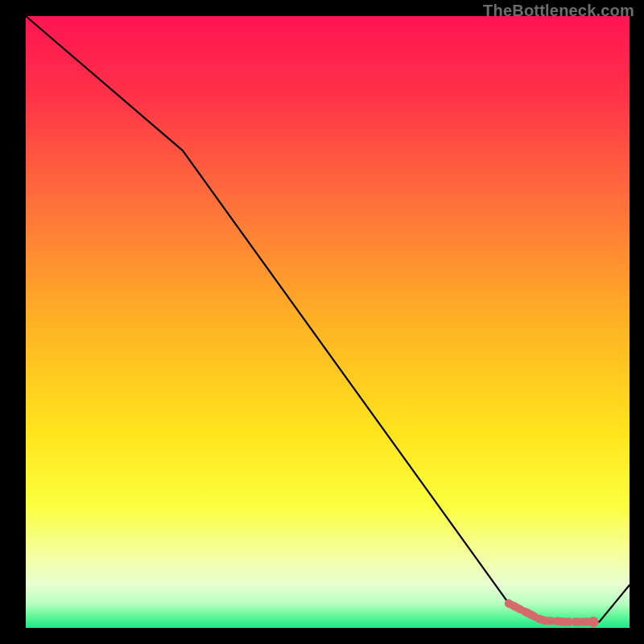 The width and height of the screenshot is (644, 644). I want to click on marker-end-dot, so click(594, 621).